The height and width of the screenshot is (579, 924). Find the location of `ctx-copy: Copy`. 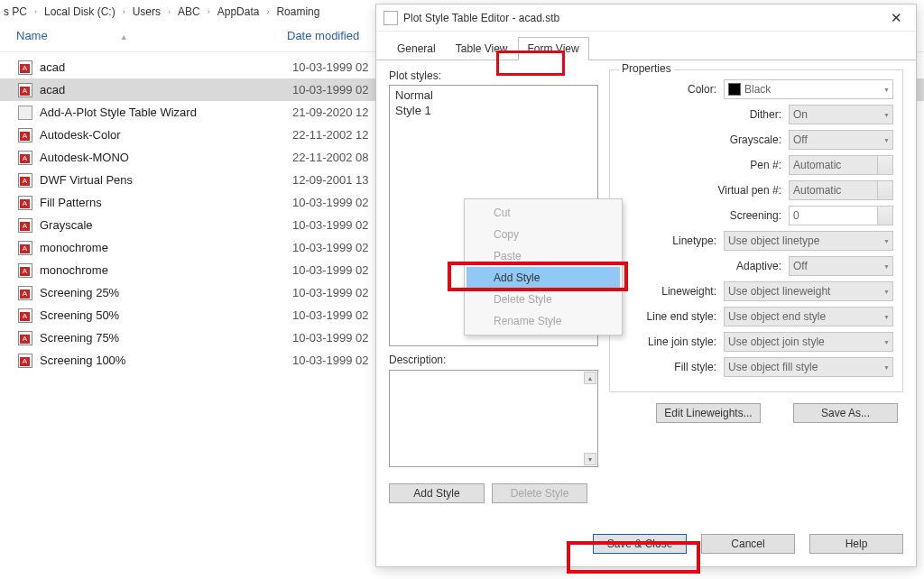

ctx-copy: Copy is located at coordinates (543, 234).